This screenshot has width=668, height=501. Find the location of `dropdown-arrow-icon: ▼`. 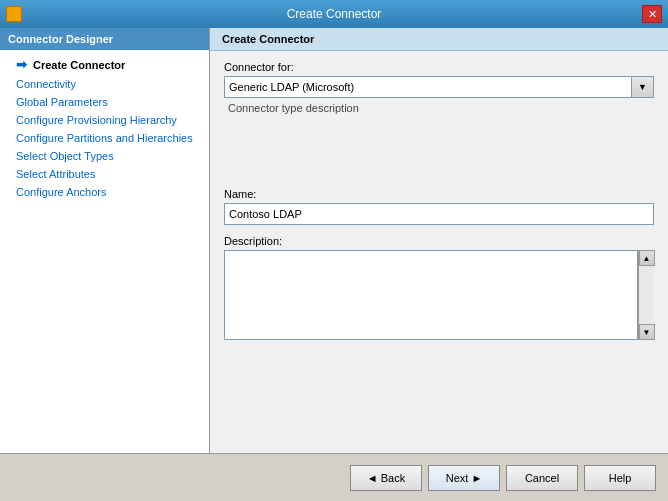

dropdown-arrow-icon: ▼ is located at coordinates (643, 87).